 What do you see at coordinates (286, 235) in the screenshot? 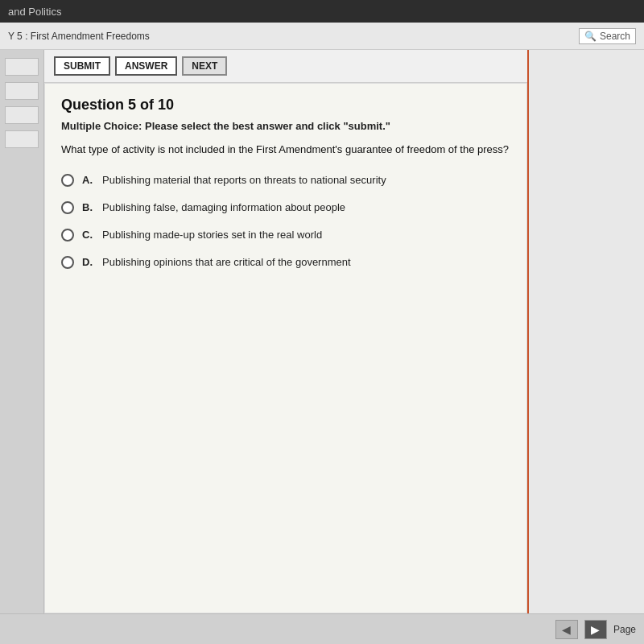
I see `option-item-c: C.Publishing made-up stories set in the …` at bounding box center [286, 235].